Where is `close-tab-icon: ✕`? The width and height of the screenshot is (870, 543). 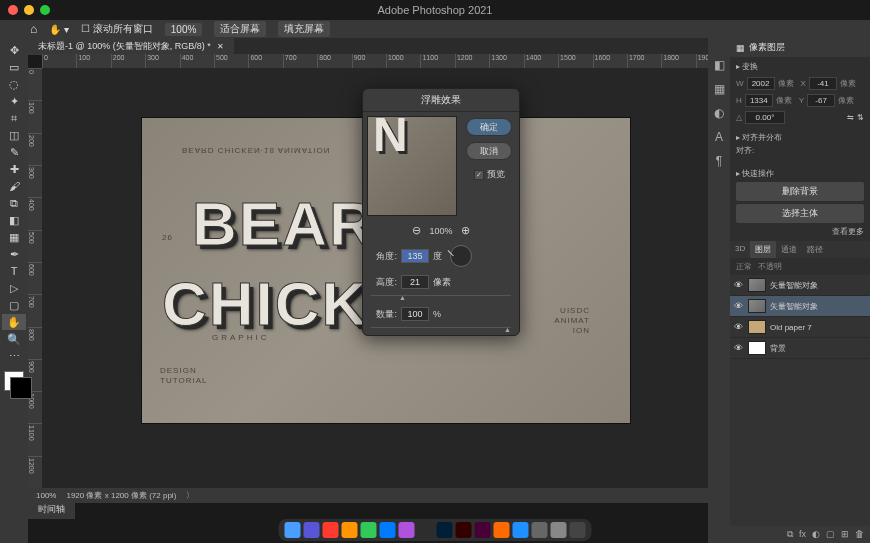
close-tab-icon: ✕ is located at coordinates (220, 46).